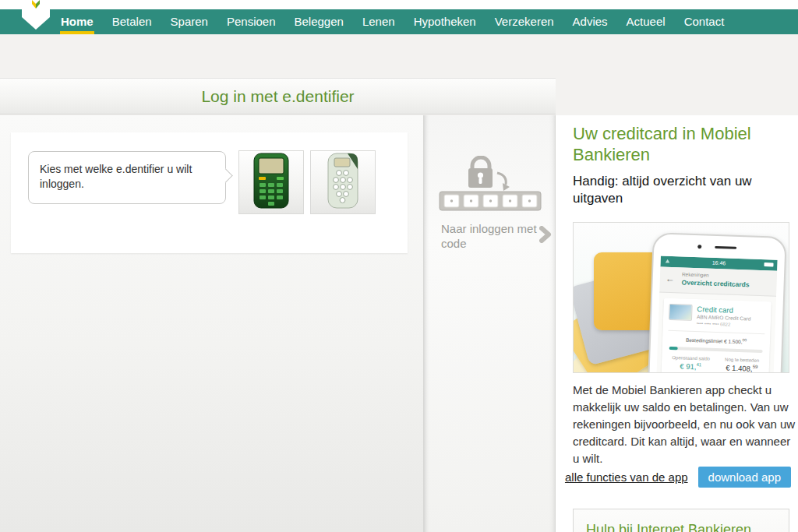 The image size is (798, 532). I want to click on phone-graphic: 16:46 ← Rekeningen Overzicht creditcards…, so click(717, 302).